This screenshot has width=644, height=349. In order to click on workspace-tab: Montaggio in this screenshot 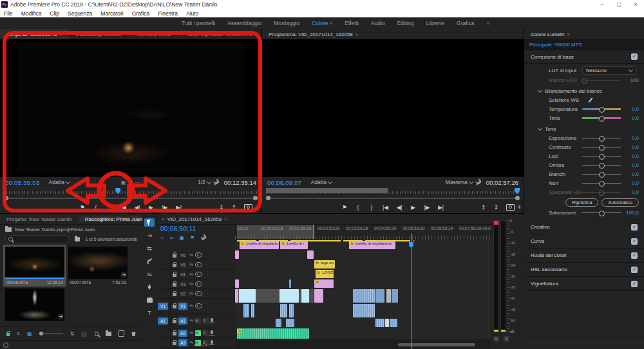, I will do `click(287, 23)`.